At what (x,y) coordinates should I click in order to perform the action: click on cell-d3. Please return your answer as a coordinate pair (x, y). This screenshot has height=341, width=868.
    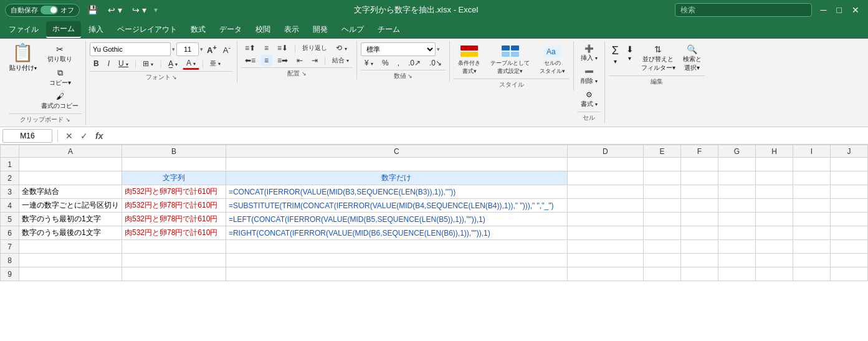
    Looking at the image, I should click on (605, 192).